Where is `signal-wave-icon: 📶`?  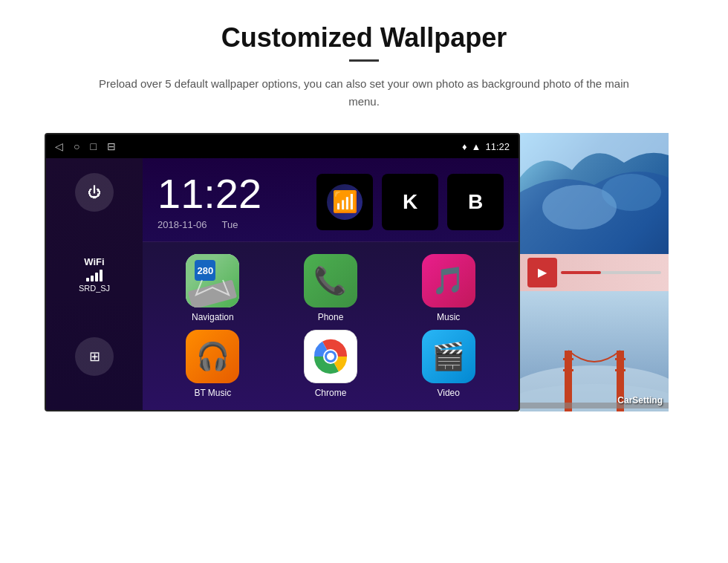 signal-wave-icon: 📶 is located at coordinates (345, 202).